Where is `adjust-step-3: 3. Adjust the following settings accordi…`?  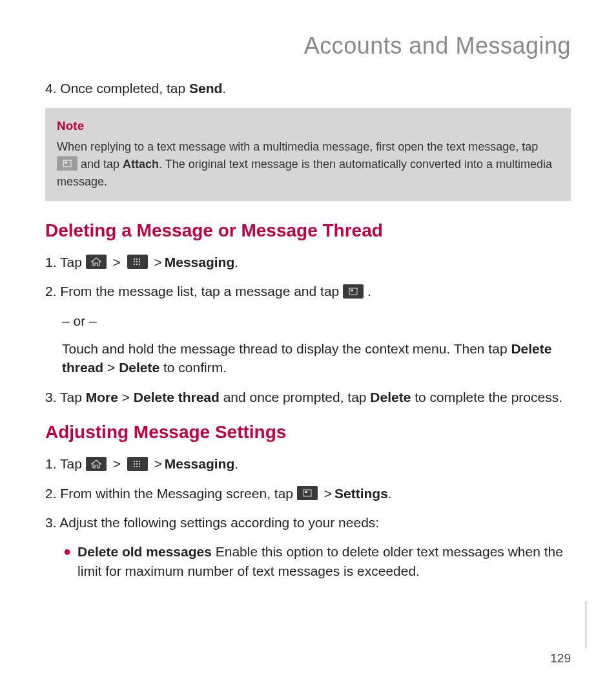
adjust-step-3: 3. Adjust the following settings accordi… is located at coordinates (308, 522).